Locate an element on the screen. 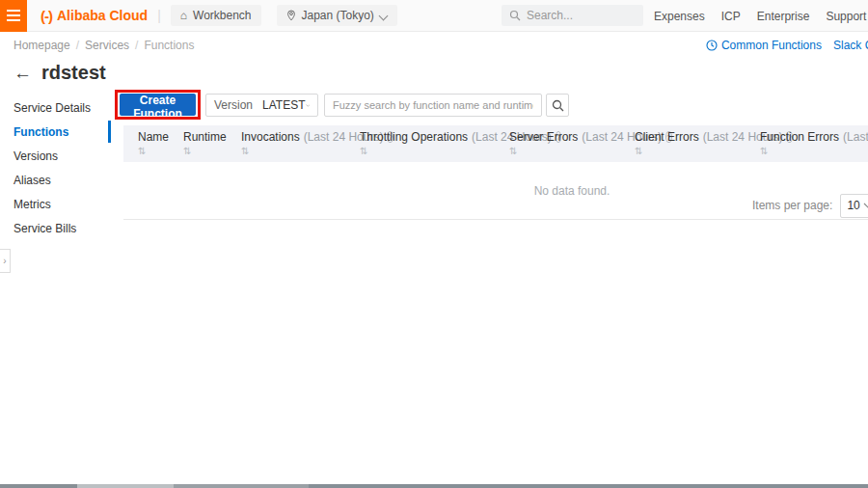 Image resolution: width=868 pixels, height=488 pixels. column-title: Function Errors is located at coordinates (800, 137).